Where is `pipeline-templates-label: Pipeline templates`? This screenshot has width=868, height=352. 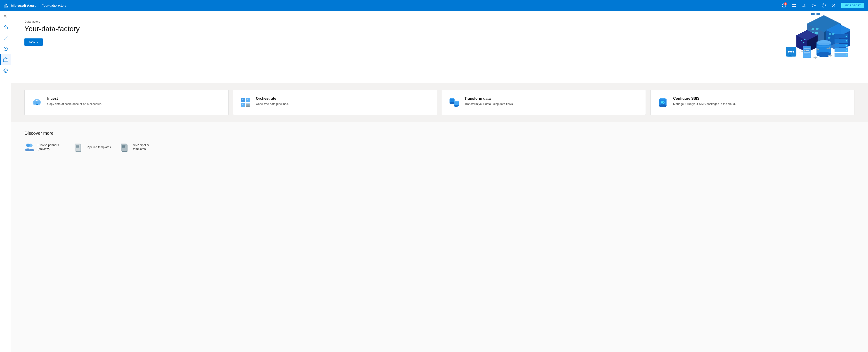
pipeline-templates-label: Pipeline templates is located at coordinates (99, 147).